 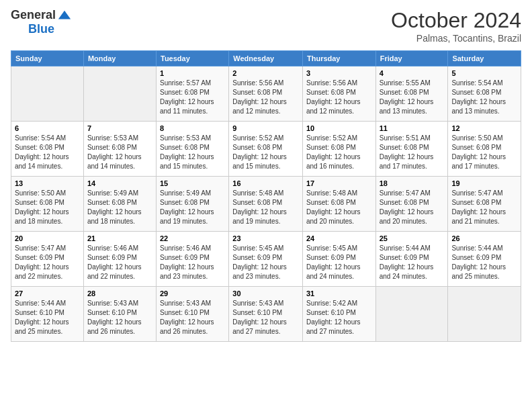 I want to click on day-number: 29, so click(x=192, y=293).